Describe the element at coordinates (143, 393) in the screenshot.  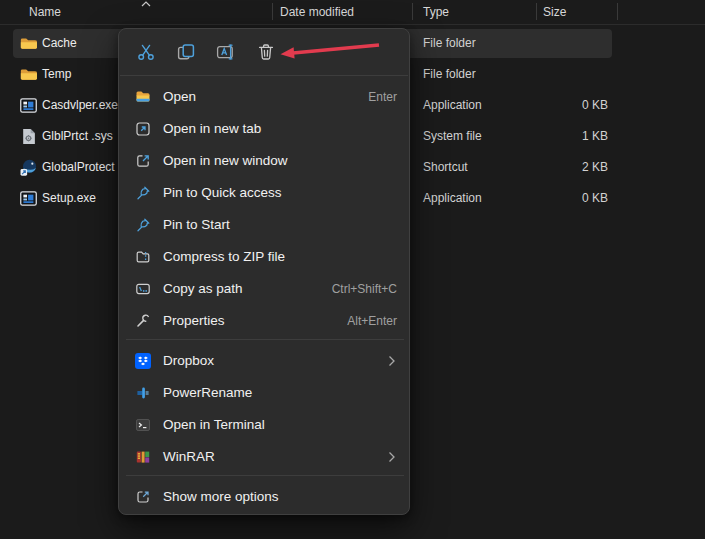
I see `powerrename-icon` at that location.